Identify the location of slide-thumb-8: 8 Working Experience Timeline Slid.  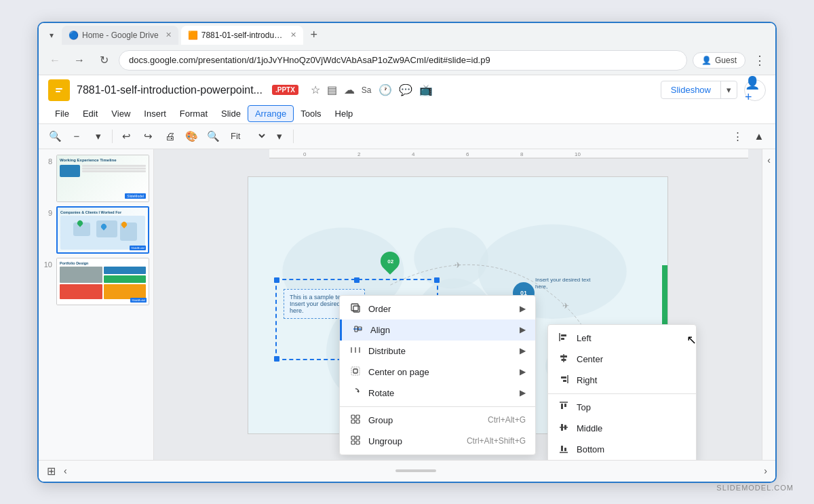
(96, 178).